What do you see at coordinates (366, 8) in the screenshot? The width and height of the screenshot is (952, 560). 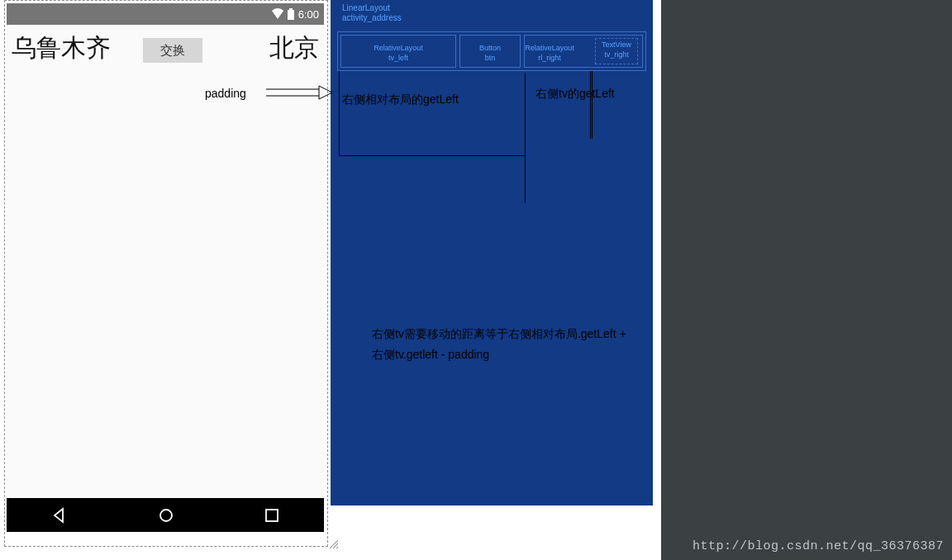 I see `blueprint-container-type: LinearLayout` at bounding box center [366, 8].